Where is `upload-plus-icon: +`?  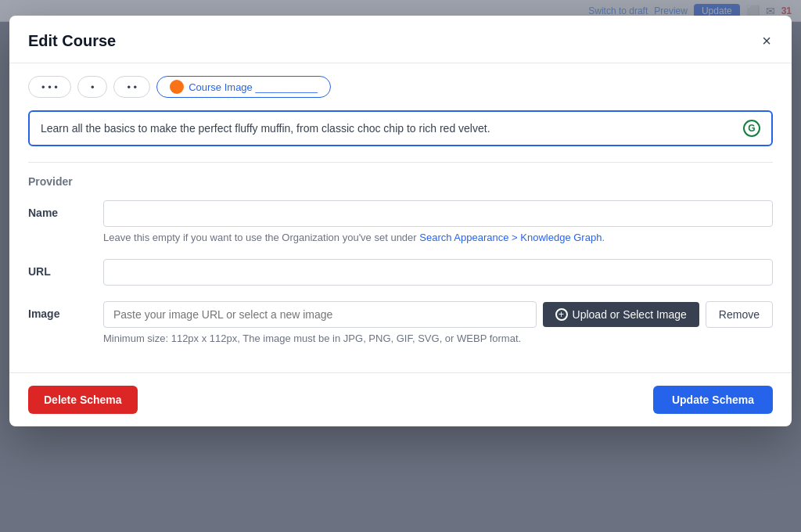
upload-plus-icon: + is located at coordinates (562, 315).